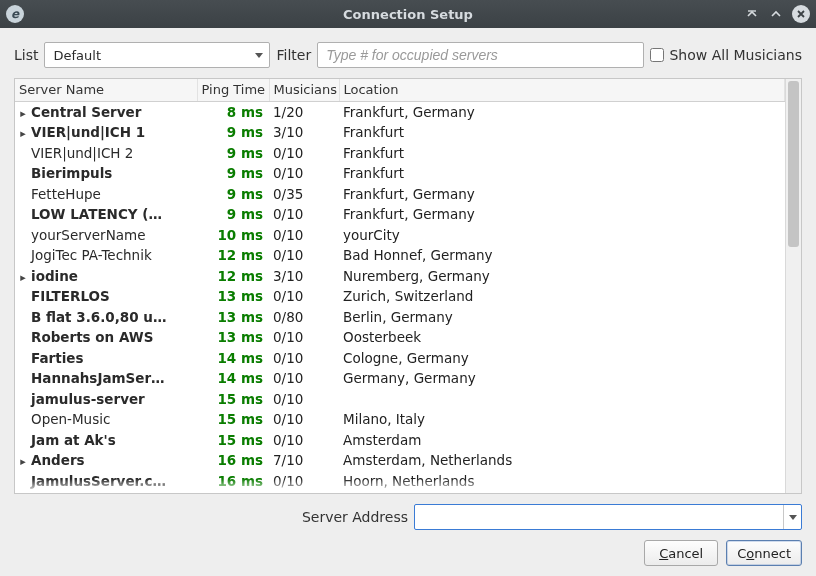 The image size is (816, 576). What do you see at coordinates (304, 318) in the screenshot?
I see `musicians-value: 0/80` at bounding box center [304, 318].